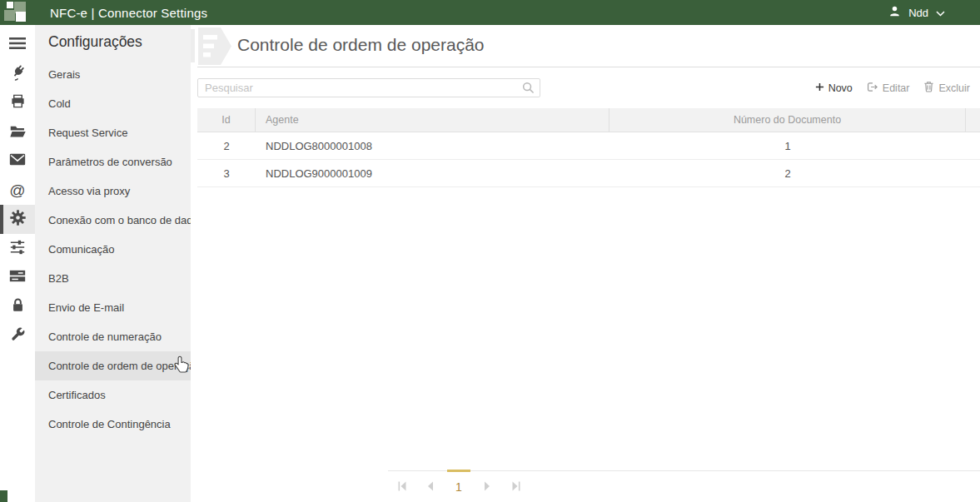  I want to click on current-page-indicator, so click(459, 471).